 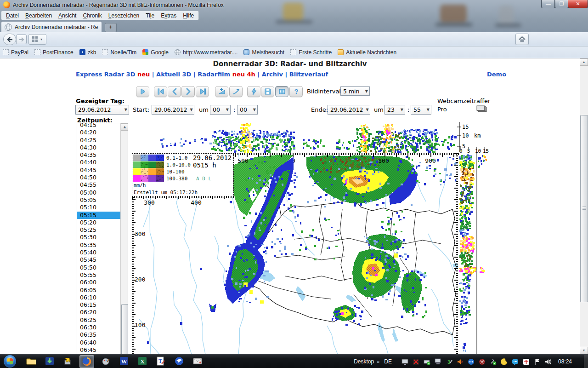 I want to click on taskbar-app-installer, so click(x=68, y=361).